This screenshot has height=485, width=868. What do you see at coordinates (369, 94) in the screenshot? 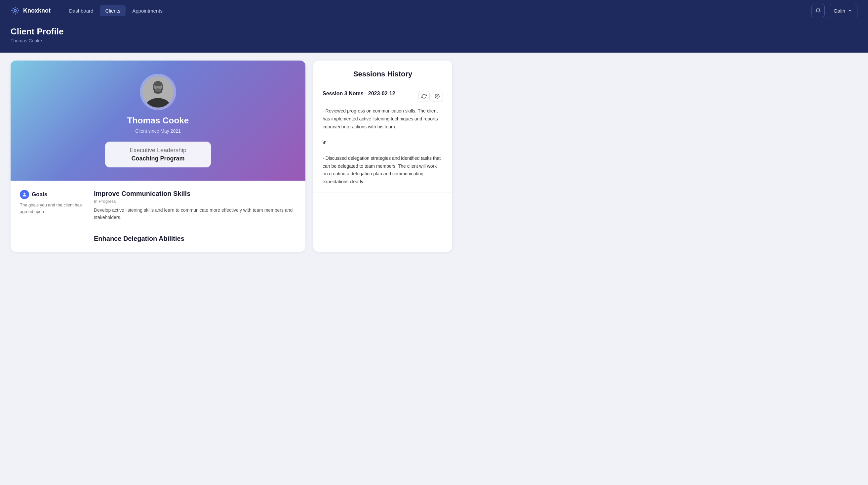
I see `session-entry-title: Session 3 Notes - 2023-02-12` at bounding box center [369, 94].